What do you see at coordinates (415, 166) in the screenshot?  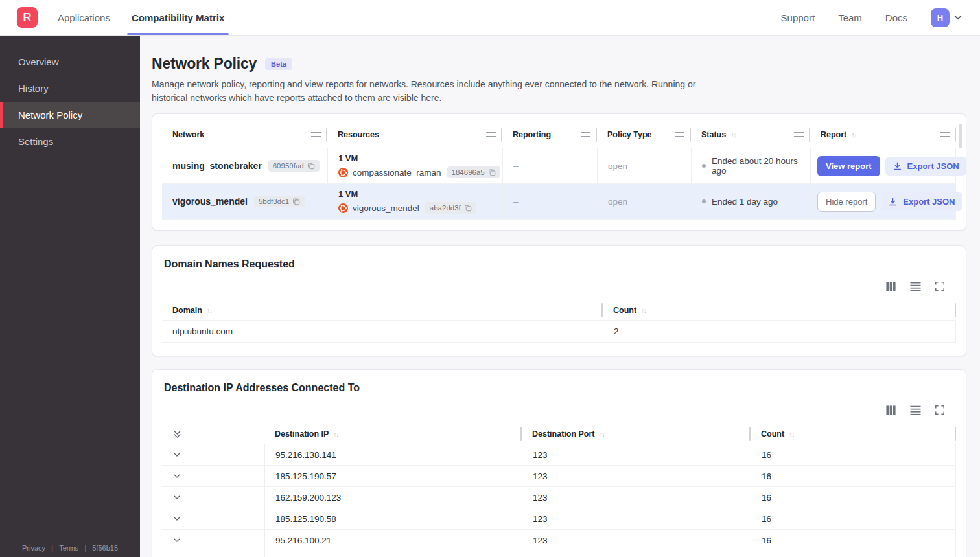 I see `resources-cell: 1 VM compassionate_raman 184696a5` at bounding box center [415, 166].